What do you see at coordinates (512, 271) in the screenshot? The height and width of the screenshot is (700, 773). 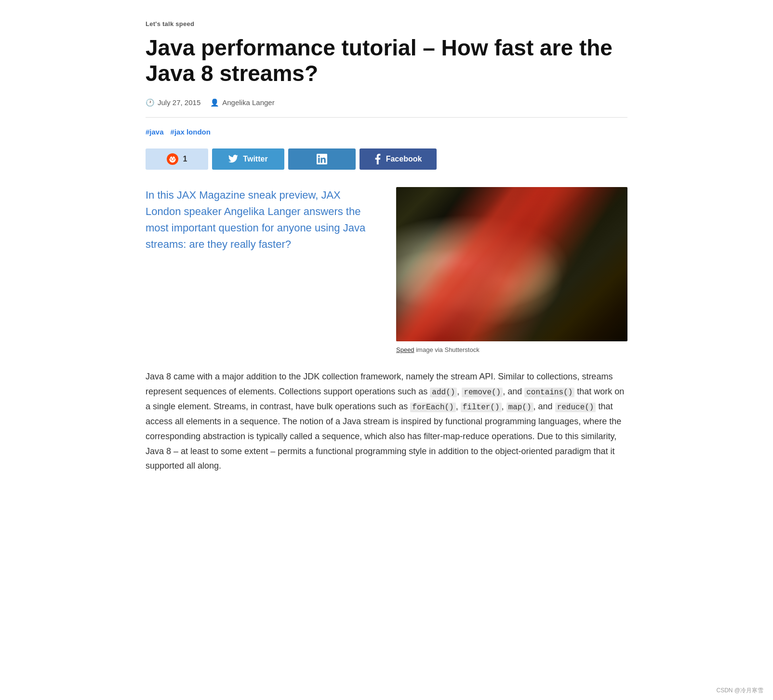 I see `intro-image-block: Speed image via Shutterstock` at bounding box center [512, 271].